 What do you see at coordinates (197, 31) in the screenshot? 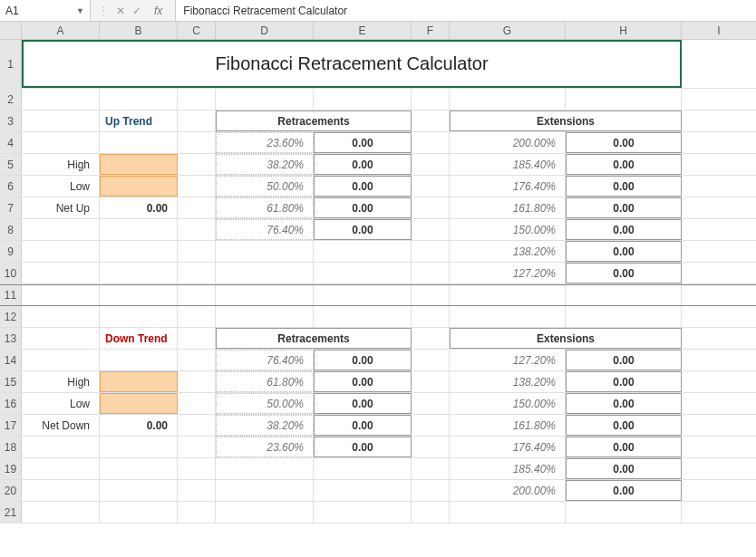
I see `col-header-C: C` at bounding box center [197, 31].